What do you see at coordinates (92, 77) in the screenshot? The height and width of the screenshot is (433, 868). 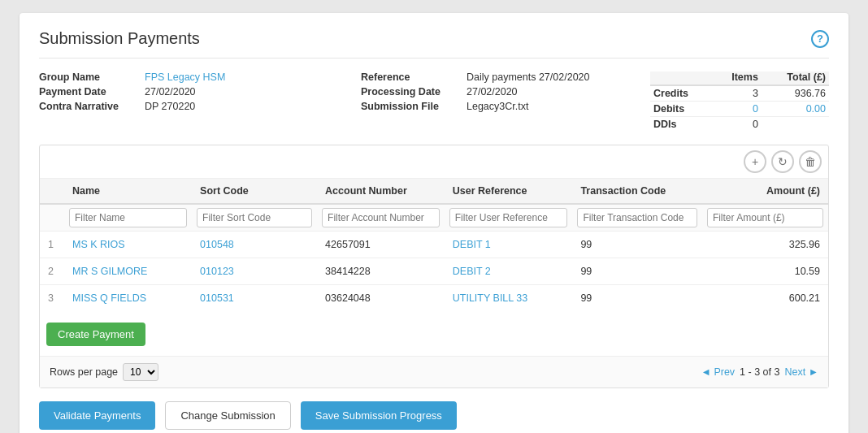 I see `group-name-label: Group Name` at bounding box center [92, 77].